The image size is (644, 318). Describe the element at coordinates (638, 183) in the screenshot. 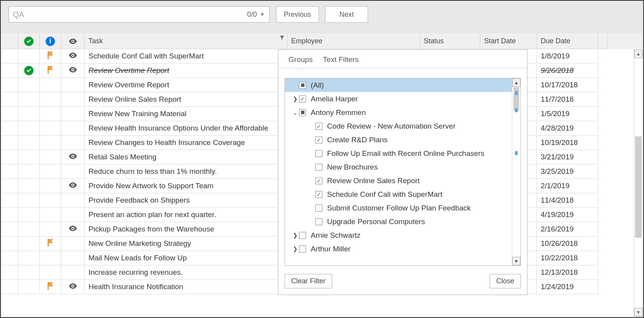

I see `grid-vertical-scrollbar: ▲ ▼` at that location.